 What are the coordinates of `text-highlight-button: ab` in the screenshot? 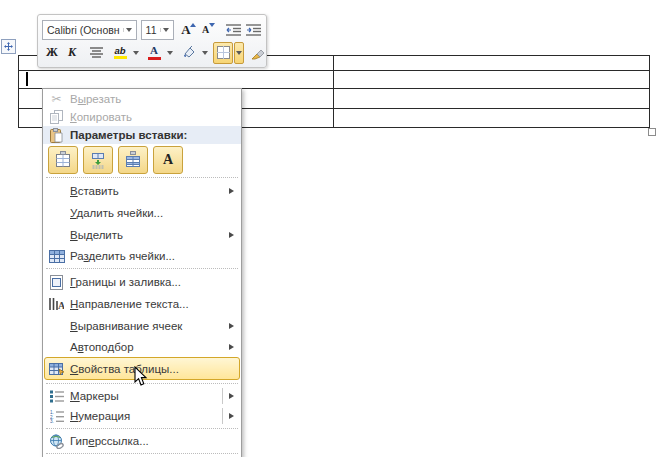 It's located at (120, 53).